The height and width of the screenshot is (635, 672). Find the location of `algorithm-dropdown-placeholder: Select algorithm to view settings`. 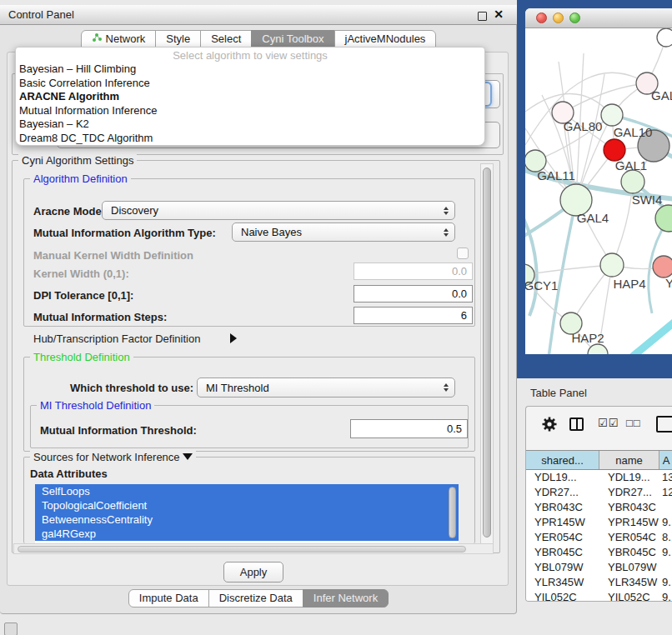

algorithm-dropdown-placeholder: Select algorithm to view settings is located at coordinates (250, 55).